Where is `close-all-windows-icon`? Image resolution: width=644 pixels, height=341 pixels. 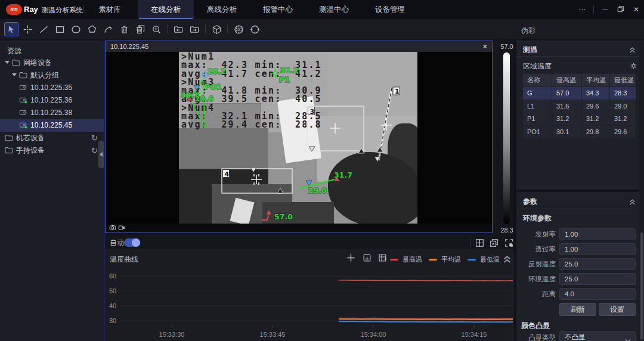
close-all-windows-icon is located at coordinates (494, 244).